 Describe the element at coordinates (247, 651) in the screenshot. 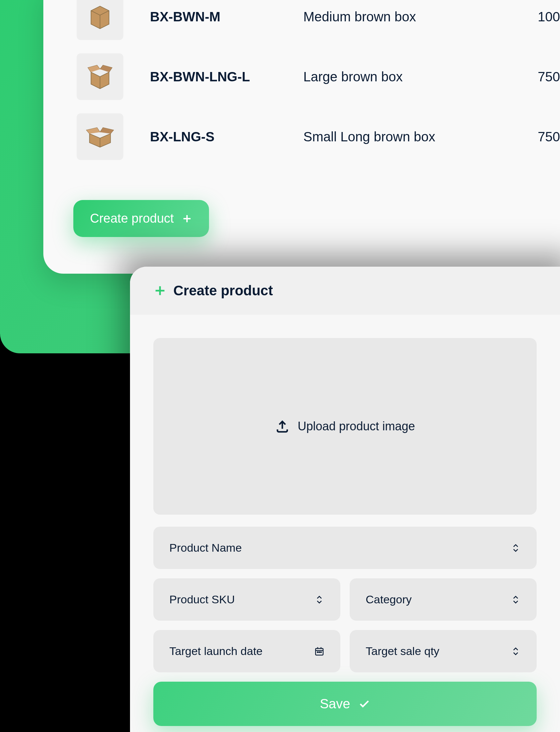

I see `launch-date-field: Target launch date` at that location.